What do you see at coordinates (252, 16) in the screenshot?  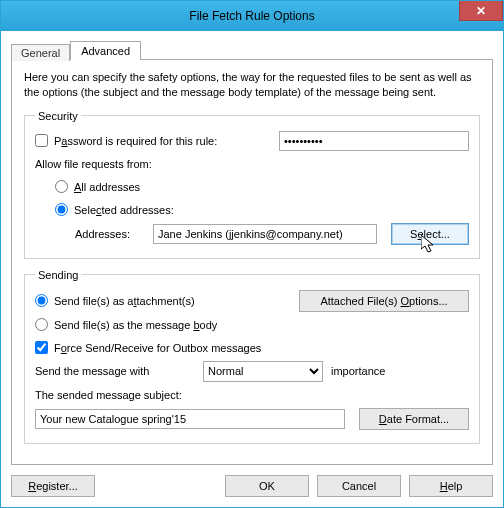 I see `titlebar: File Fetch Rule Options ✕` at bounding box center [252, 16].